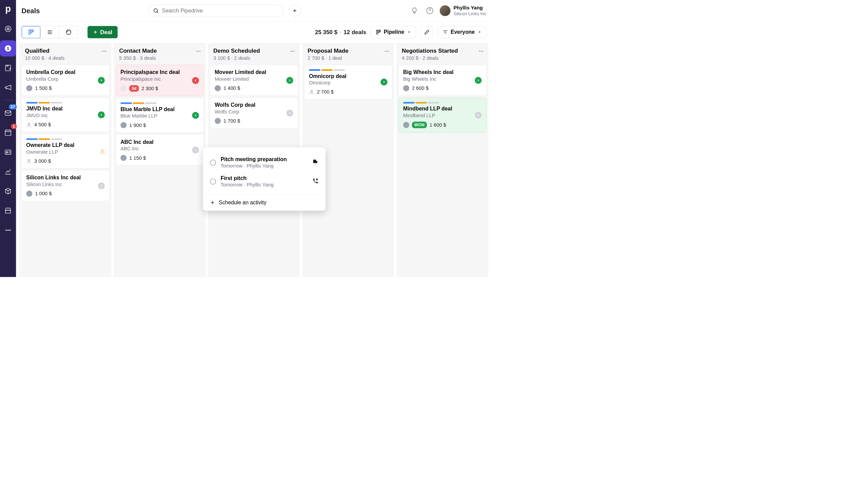 This screenshot has width=868, height=489. What do you see at coordinates (103, 32) in the screenshot?
I see `add-deal-button: Deal` at bounding box center [103, 32].